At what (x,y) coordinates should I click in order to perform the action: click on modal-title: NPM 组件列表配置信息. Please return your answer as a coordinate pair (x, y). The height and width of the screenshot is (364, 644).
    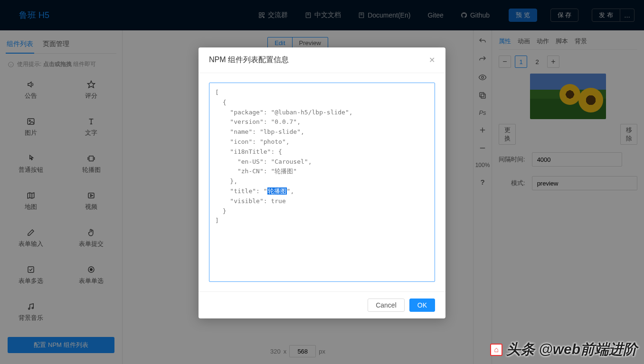
    Looking at the image, I should click on (319, 60).